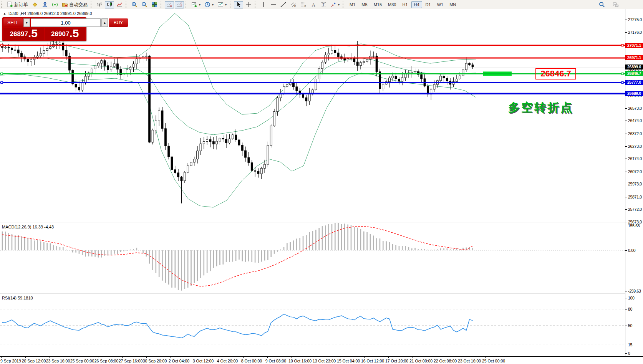 The height and width of the screenshot is (364, 643). I want to click on timeframe-d1-button: D1, so click(428, 5).